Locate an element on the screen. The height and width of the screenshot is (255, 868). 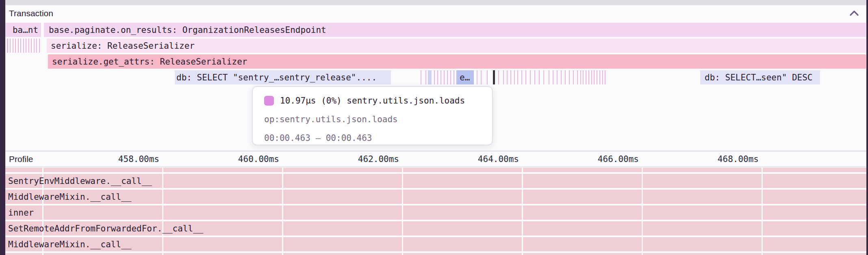
right-edge-bar is located at coordinates (867, 128).